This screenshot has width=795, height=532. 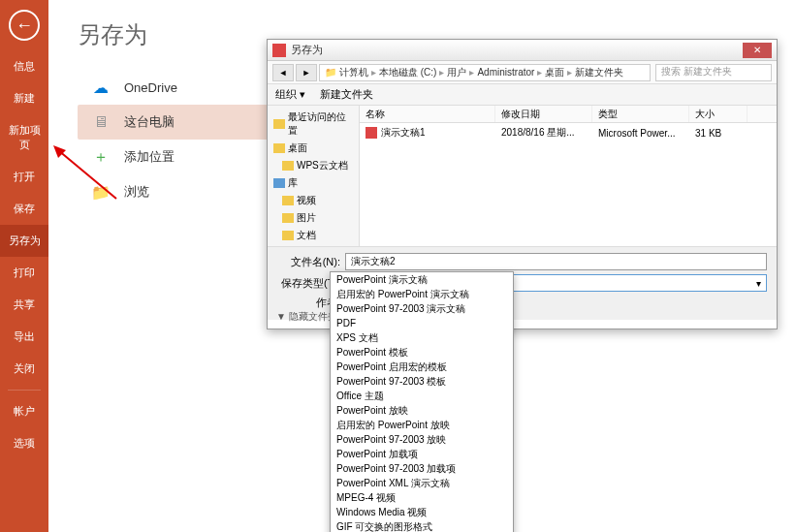 What do you see at coordinates (422, 395) in the screenshot?
I see `filetype-option: Office 主题` at bounding box center [422, 395].